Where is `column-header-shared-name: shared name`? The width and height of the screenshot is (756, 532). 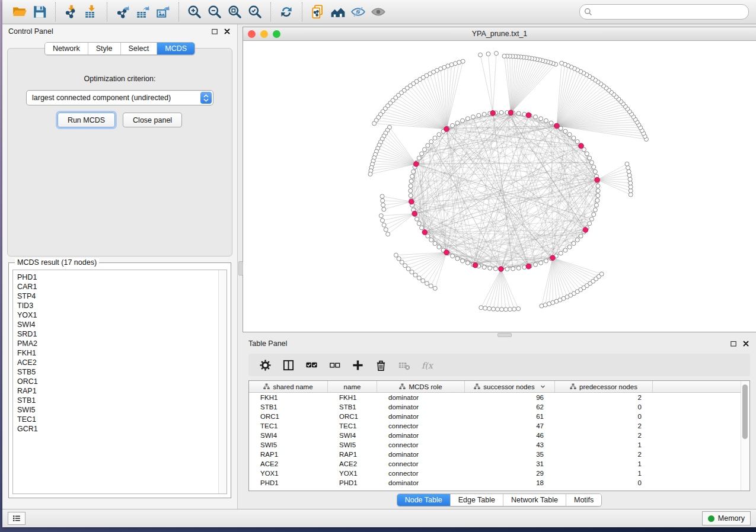 column-header-shared-name: shared name is located at coordinates (288, 386).